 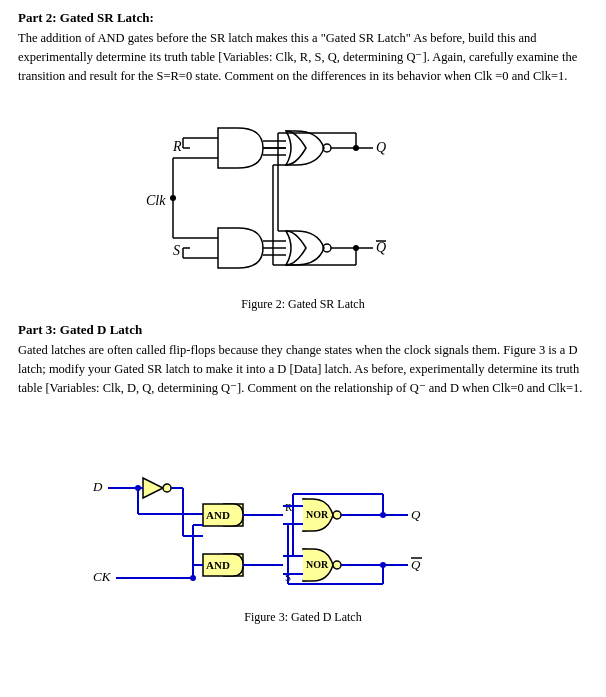 What do you see at coordinates (156, 200) in the screenshot?
I see `clk-label: Clk` at bounding box center [156, 200].